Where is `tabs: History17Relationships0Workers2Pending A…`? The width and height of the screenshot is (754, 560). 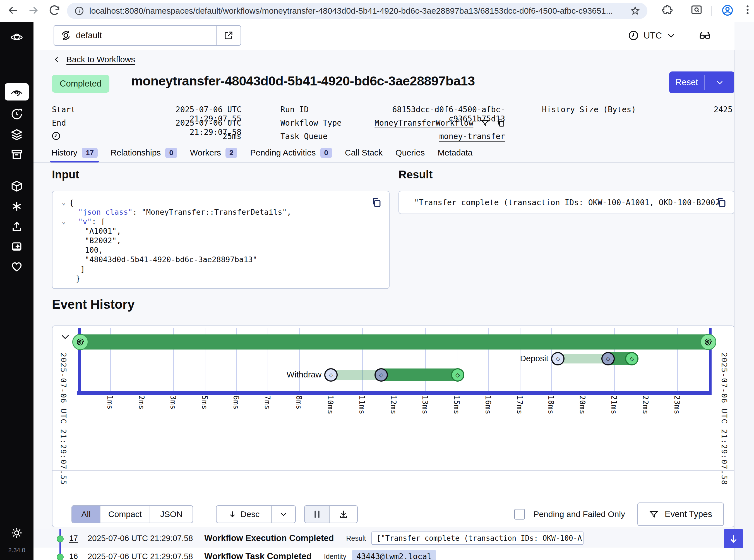
tabs: History17Relationships0Workers2Pending A… is located at coordinates (262, 153).